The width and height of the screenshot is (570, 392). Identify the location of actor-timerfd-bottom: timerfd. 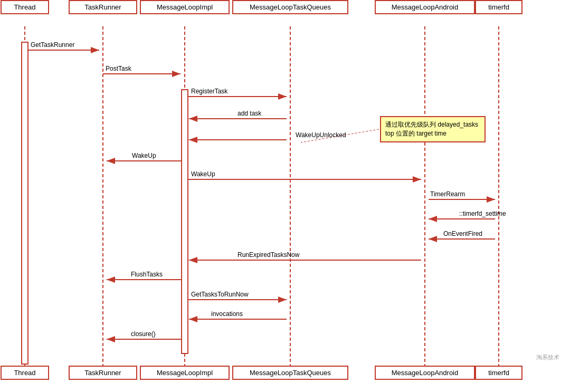
(499, 372).